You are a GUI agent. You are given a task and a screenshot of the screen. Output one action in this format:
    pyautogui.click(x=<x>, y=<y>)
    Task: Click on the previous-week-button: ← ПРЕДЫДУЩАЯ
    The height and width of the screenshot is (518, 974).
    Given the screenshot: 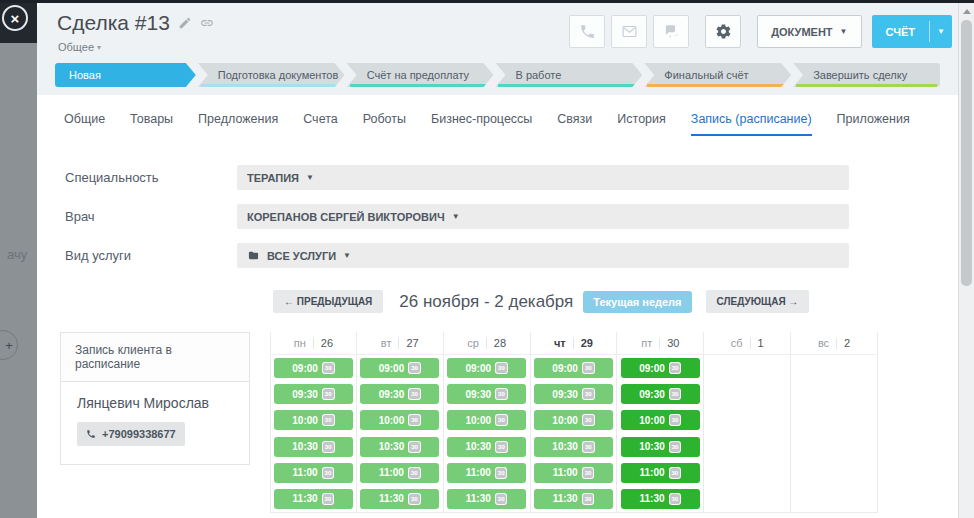 What is the action you would take?
    pyautogui.click(x=328, y=302)
    